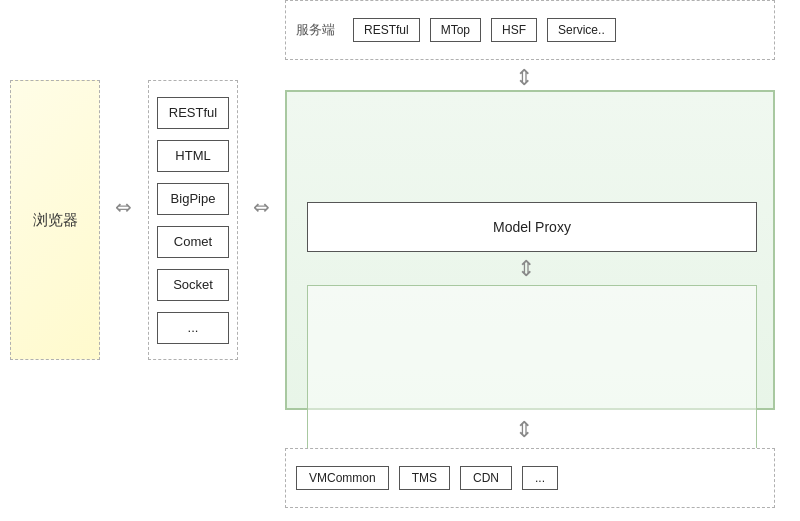  What do you see at coordinates (261, 207) in the screenshot?
I see `arrow-protocol-main` at bounding box center [261, 207].